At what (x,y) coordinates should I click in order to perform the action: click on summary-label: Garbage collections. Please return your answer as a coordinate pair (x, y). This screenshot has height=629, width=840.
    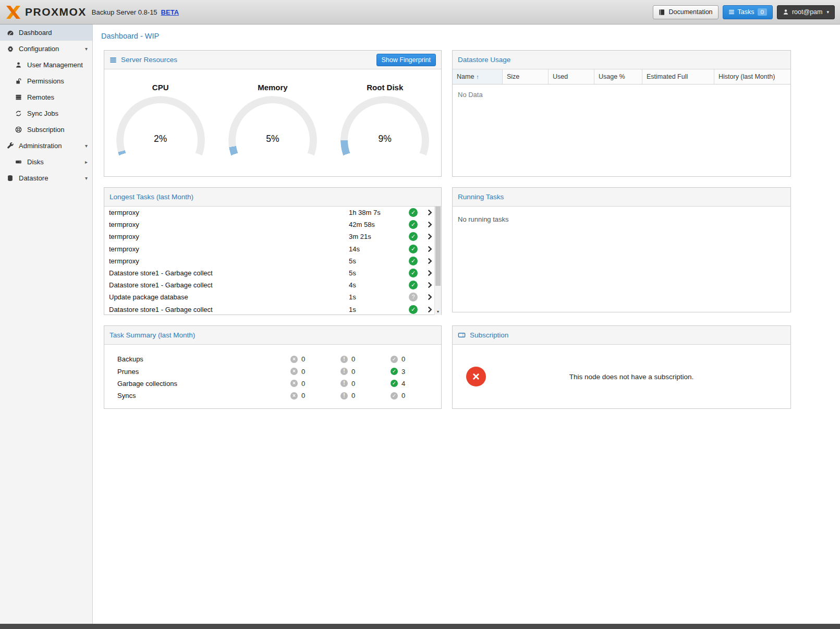
    Looking at the image, I should click on (204, 384).